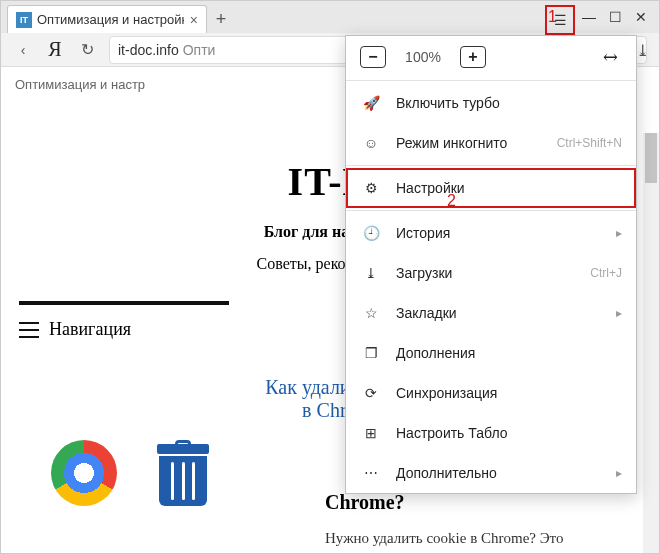 This screenshot has height=554, width=660. I want to click on menu-history-icon: 🕘, so click(371, 233).